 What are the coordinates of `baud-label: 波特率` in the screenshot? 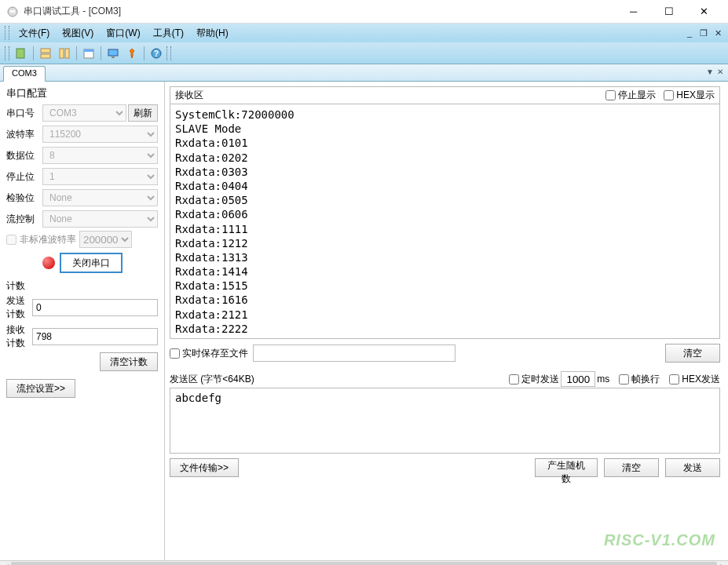 It's located at (24, 135).